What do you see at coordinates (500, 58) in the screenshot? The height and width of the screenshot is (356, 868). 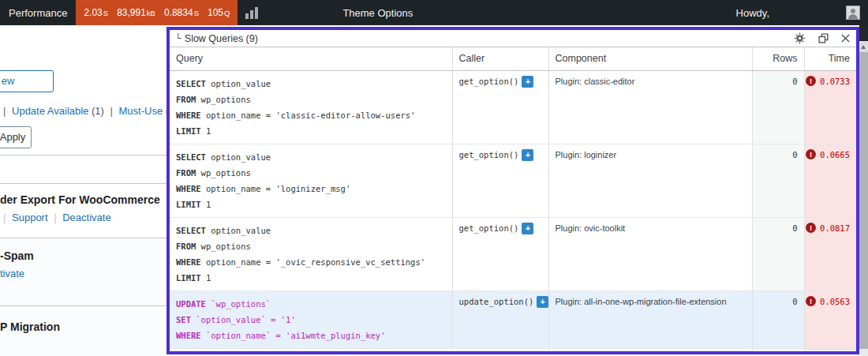 I see `col-header-caller: Caller` at bounding box center [500, 58].